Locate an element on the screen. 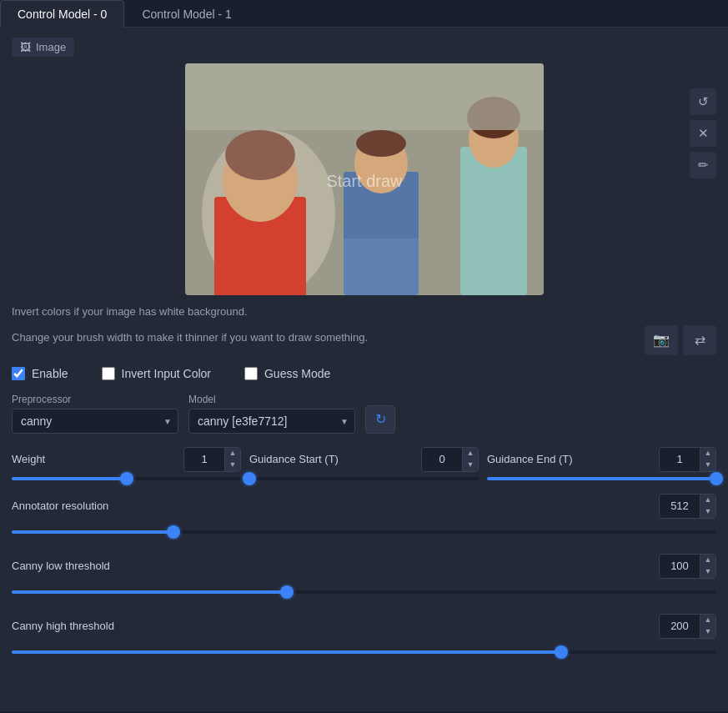  canny-low-threshold-row: Canny low threshold ▲ ▼ is located at coordinates (364, 577).